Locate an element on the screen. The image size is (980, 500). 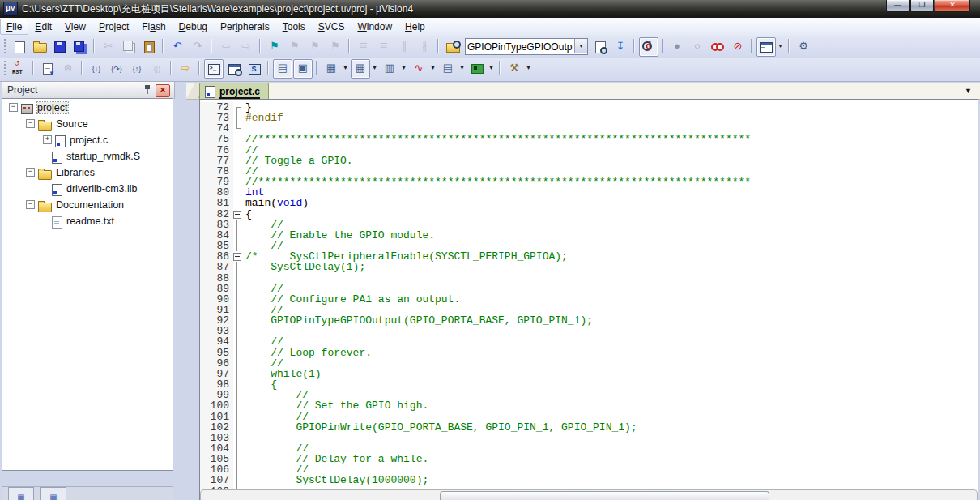
tree-item-libraries: −Libraries is located at coordinates (87, 172).